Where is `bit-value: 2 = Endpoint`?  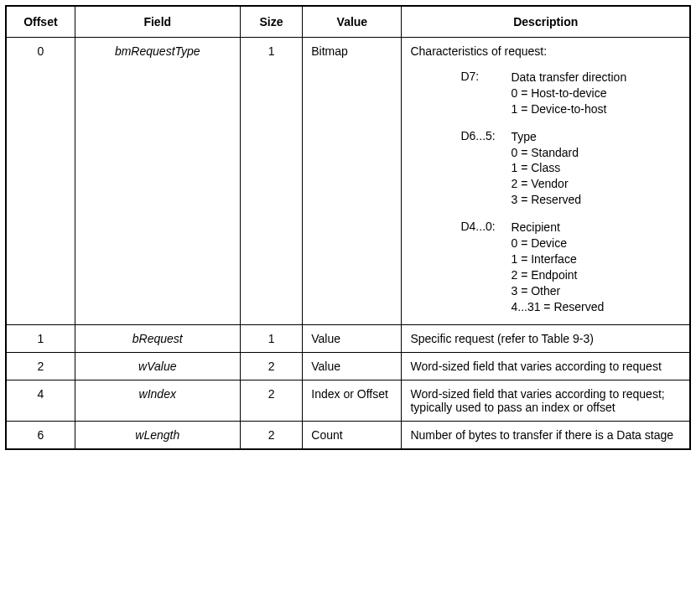 bit-value: 2 = Endpoint is located at coordinates (595, 275).